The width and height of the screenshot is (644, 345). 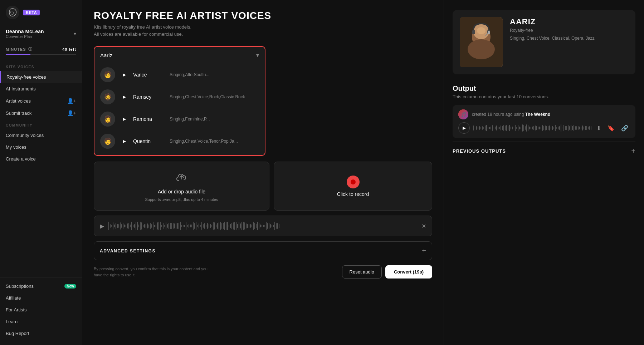 I want to click on voice-dropdown-header: Aariz ▾, so click(x=180, y=55).